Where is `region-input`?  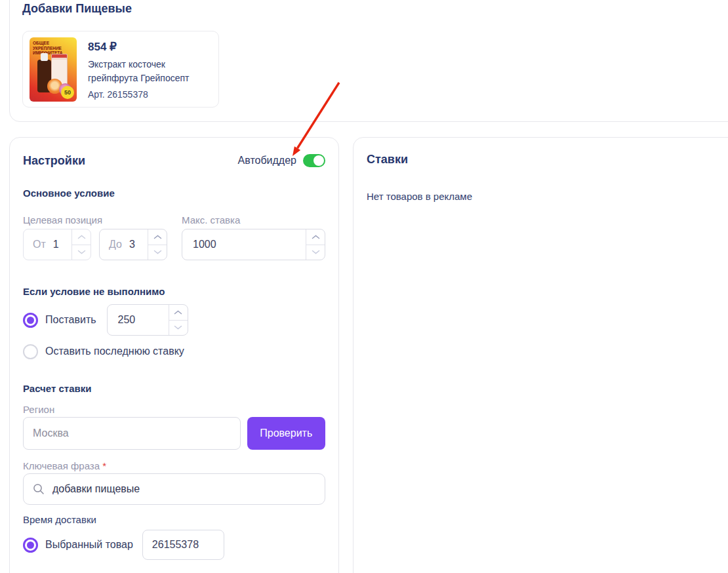 region-input is located at coordinates (132, 433).